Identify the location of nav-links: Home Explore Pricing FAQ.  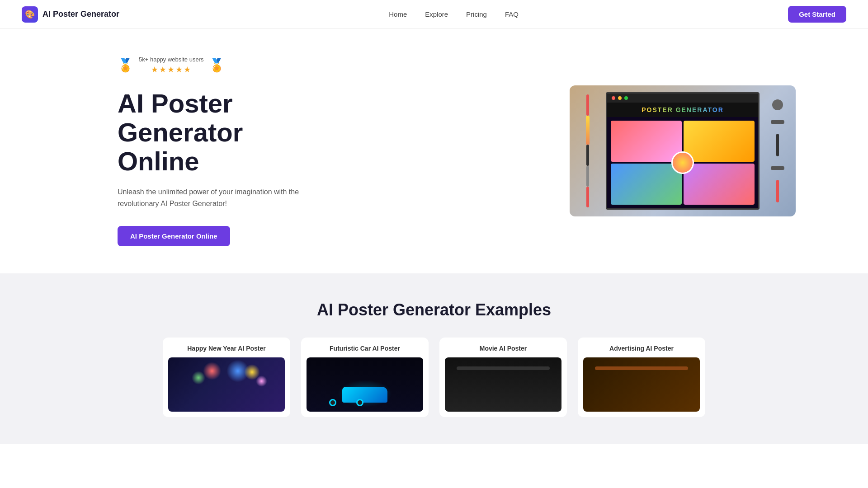
(454, 14).